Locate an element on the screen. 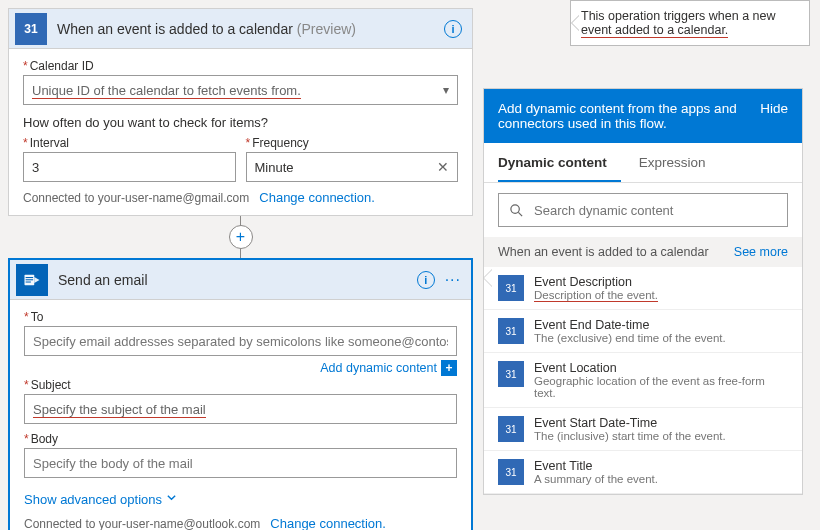  body-label: Body is located at coordinates (240, 439).